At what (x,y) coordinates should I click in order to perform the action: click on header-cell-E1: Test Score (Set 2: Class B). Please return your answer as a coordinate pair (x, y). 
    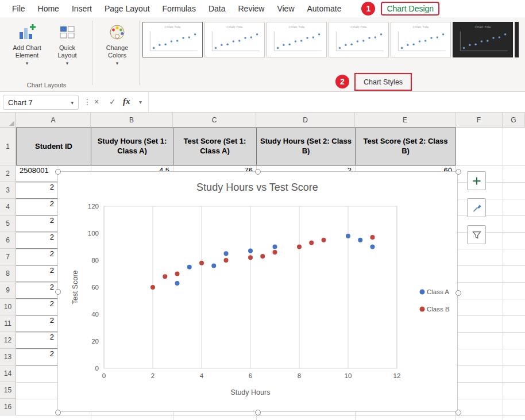
    Looking at the image, I should click on (406, 147).